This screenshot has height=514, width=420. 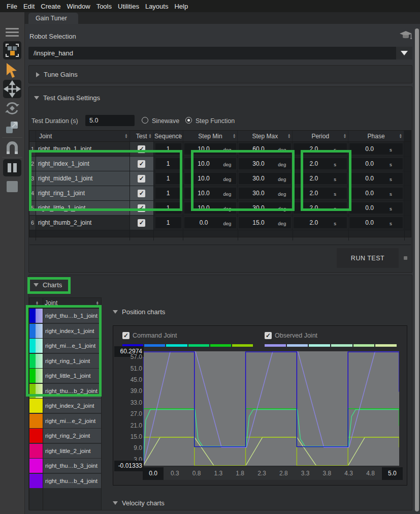 I want to click on robot-selection-label: Robot Selection, so click(x=53, y=37).